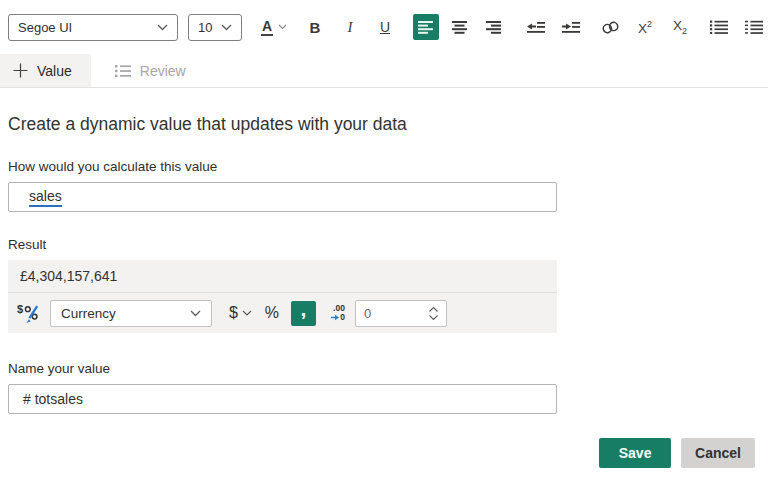  What do you see at coordinates (272, 313) in the screenshot?
I see `percent-format-button: %` at bounding box center [272, 313].